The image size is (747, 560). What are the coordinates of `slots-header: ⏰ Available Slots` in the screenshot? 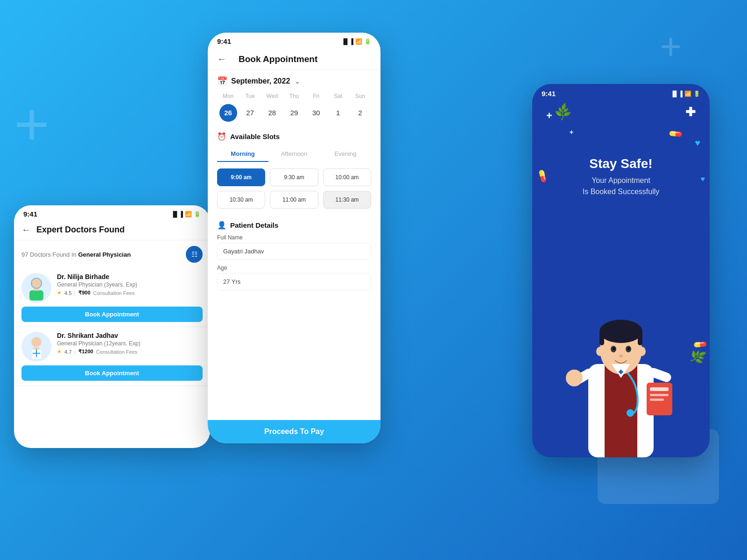 It's located at (294, 136).